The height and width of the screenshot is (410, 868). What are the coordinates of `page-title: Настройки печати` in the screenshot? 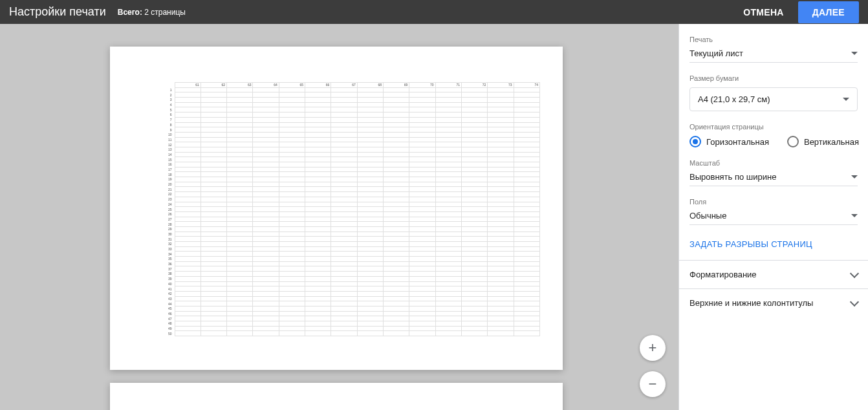 It's located at (58, 12).